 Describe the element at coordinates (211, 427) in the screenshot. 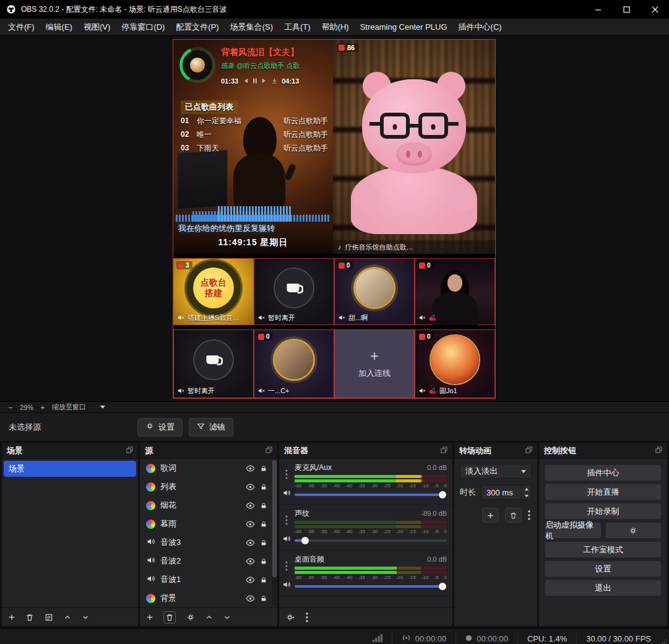

I see `filters-button: 滤镜` at that location.